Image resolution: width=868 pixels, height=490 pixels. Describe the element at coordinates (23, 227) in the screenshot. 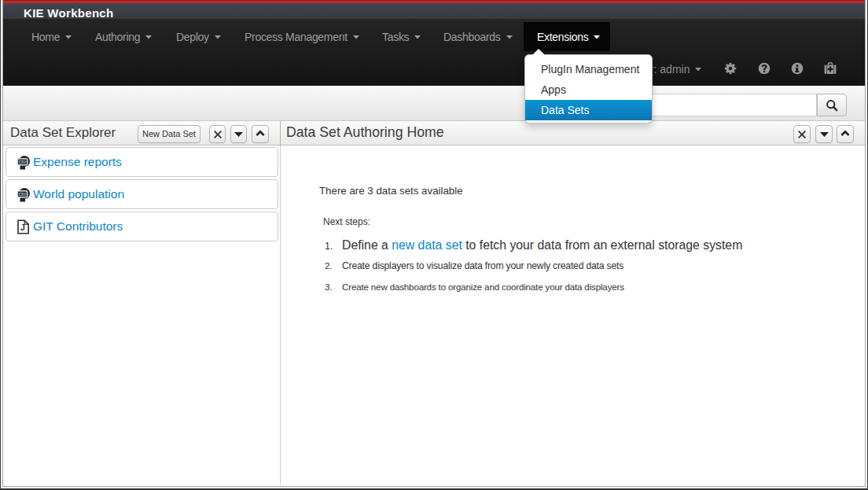

I see `svg-text: J` at that location.